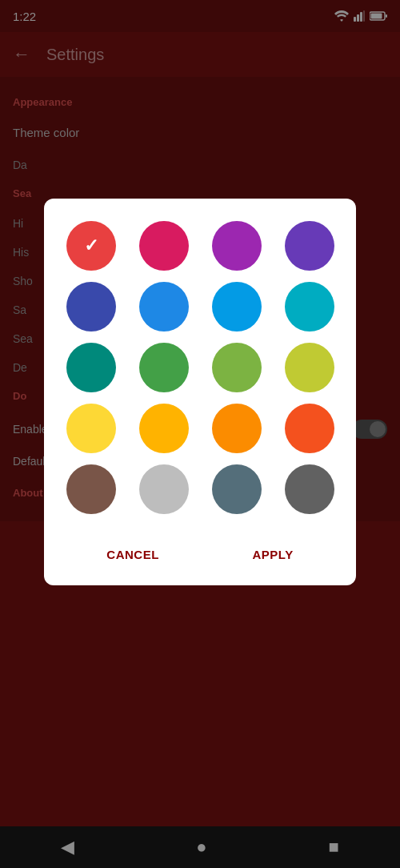 The width and height of the screenshot is (400, 868). Describe the element at coordinates (164, 489) in the screenshot. I see `color-circle-gray` at that location.